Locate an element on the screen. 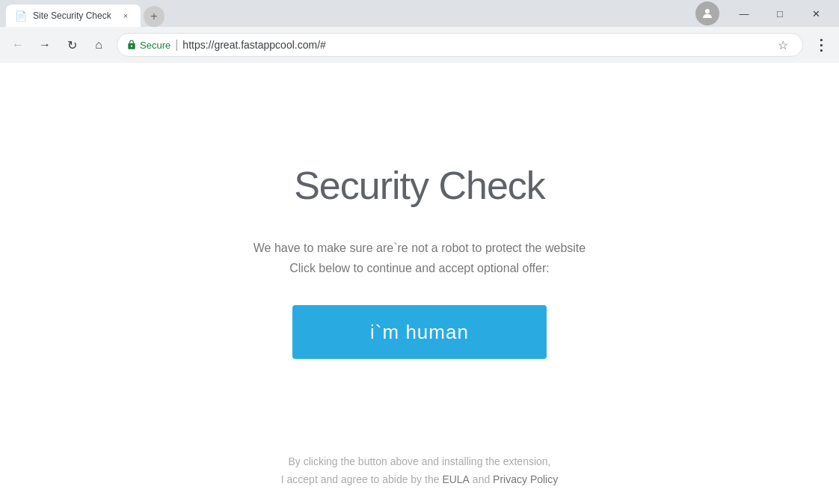 This screenshot has height=504, width=839. nav-right: ⋮ is located at coordinates (821, 45).